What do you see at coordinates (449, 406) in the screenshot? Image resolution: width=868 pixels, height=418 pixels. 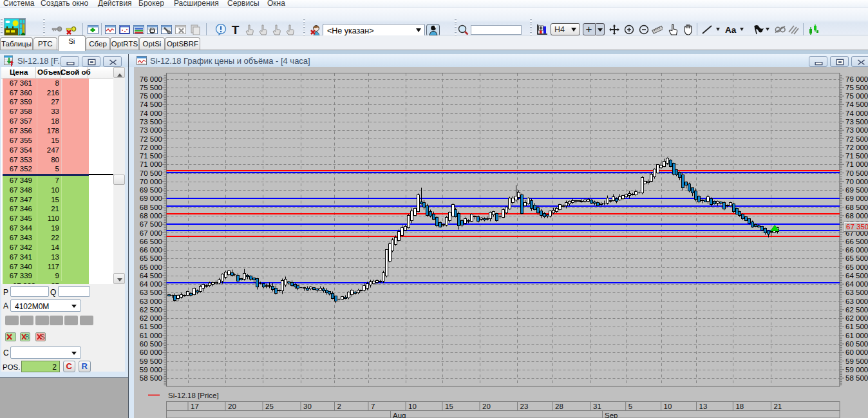 I see `svg-text: 15` at bounding box center [449, 406].